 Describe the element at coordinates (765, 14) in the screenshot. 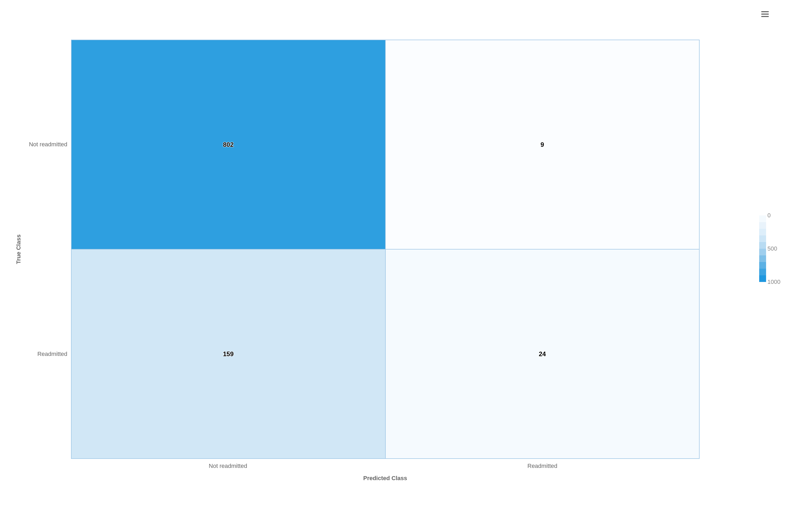

I see `hamburger-menu-icon` at that location.